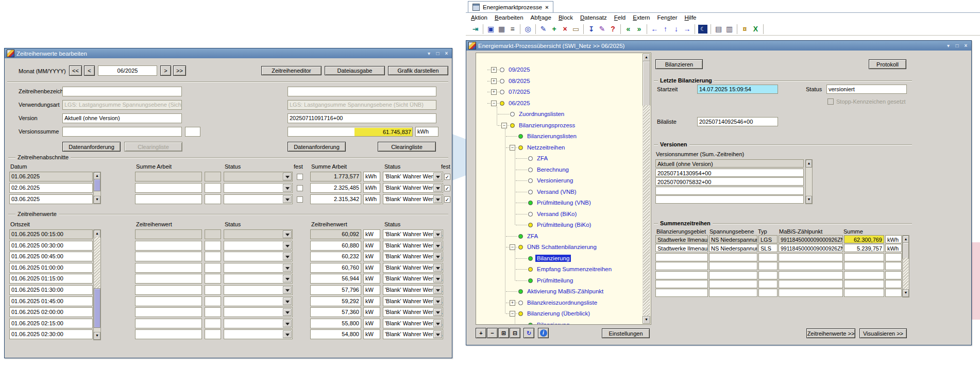 The height and width of the screenshot is (365, 980). I want to click on left-window-titlebar: Zeitreihenwerte bearbeiten ▾ □ ×, so click(228, 54).